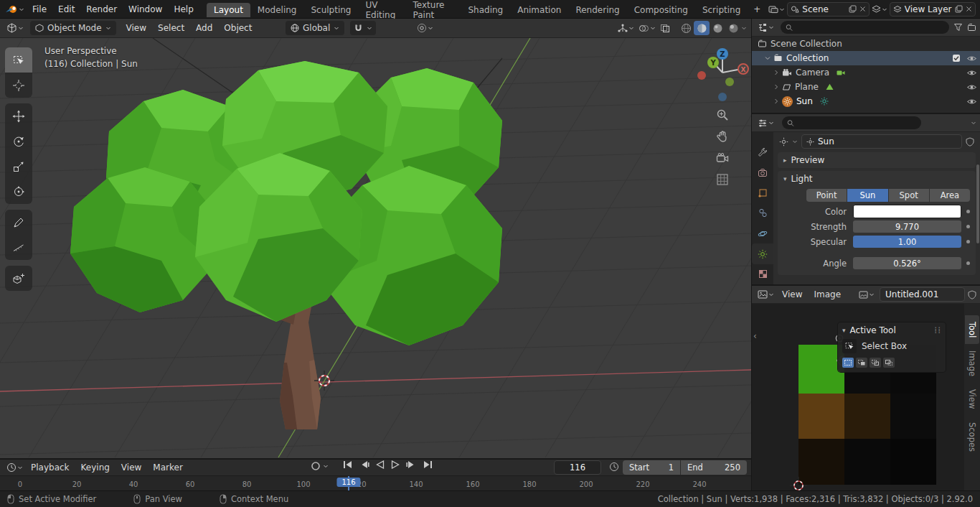 The image size is (980, 507). Describe the element at coordinates (857, 123) in the screenshot. I see `properties-search-input` at that location.